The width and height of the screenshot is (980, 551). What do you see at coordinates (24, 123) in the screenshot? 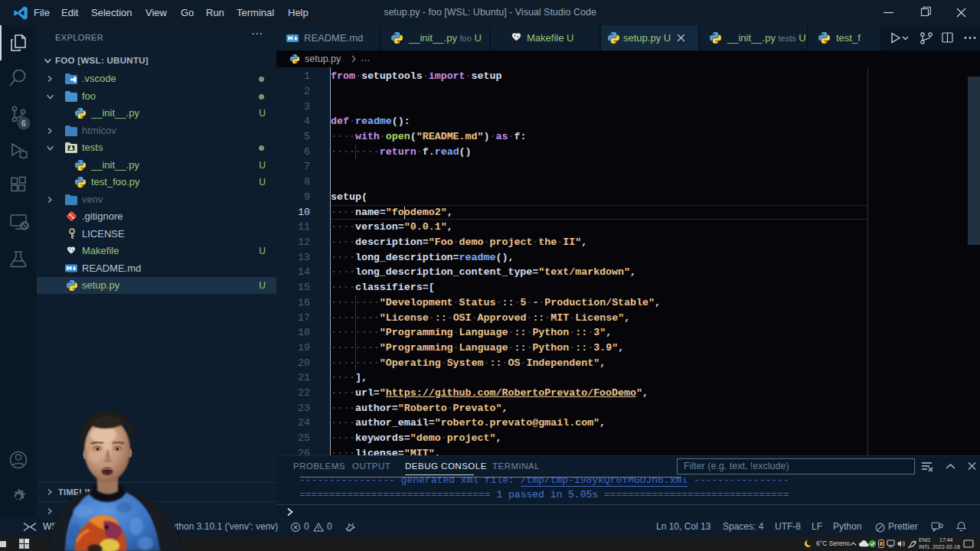
I see `svg-text: 6` at bounding box center [24, 123].